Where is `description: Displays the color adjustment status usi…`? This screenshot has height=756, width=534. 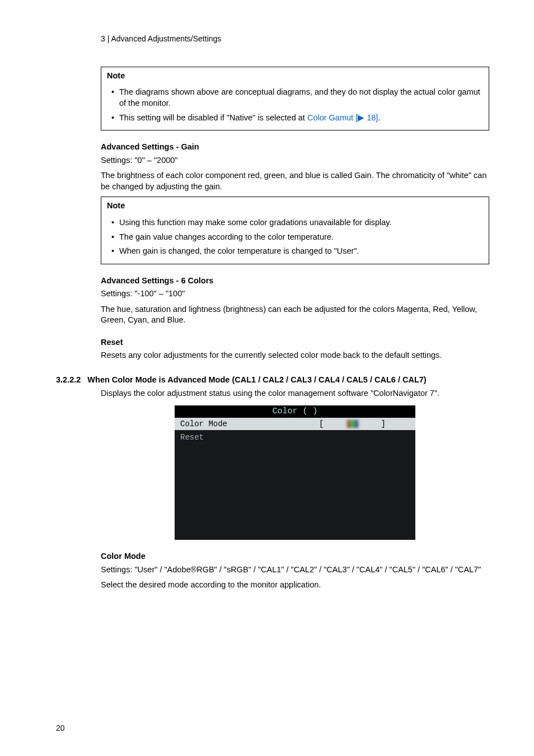 description: Displays the color adjustment status usi… is located at coordinates (295, 394).